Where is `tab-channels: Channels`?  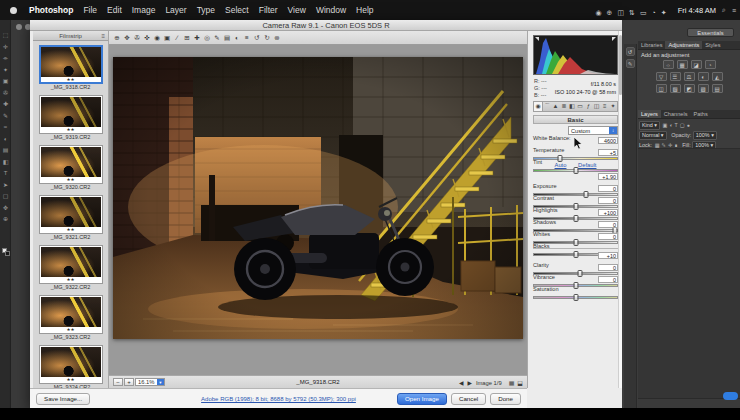
tab-channels: Channels is located at coordinates (676, 114).